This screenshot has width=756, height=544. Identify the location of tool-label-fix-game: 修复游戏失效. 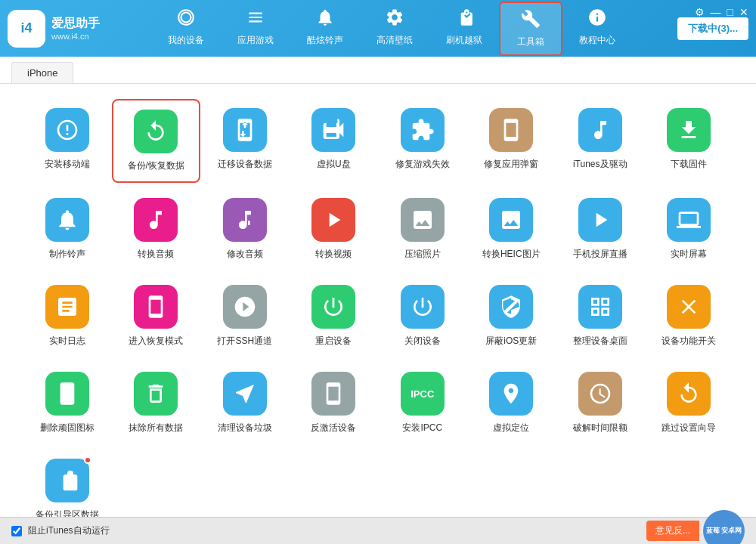
(423, 165).